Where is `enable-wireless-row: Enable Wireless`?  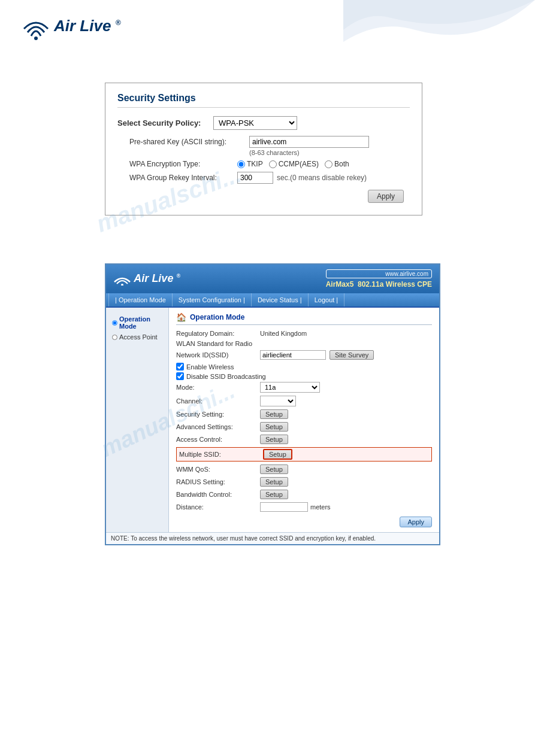
enable-wireless-row: Enable Wireless is located at coordinates (304, 366).